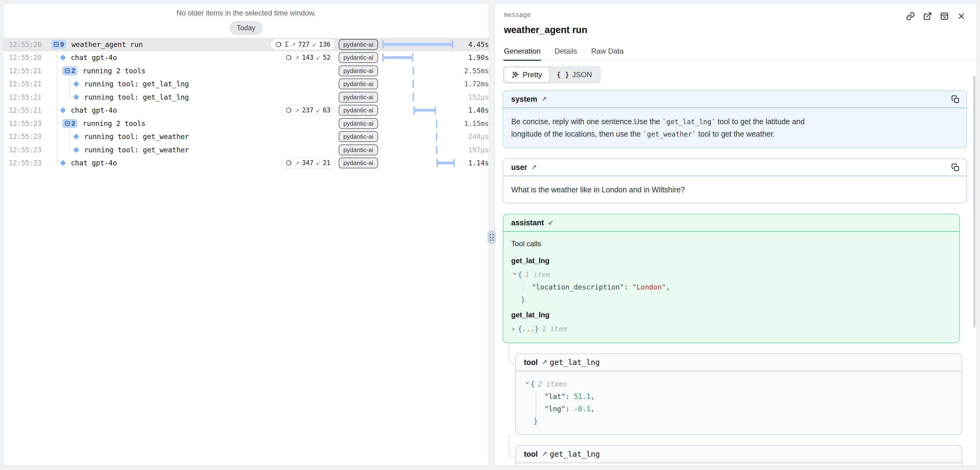 This screenshot has height=470, width=980. I want to click on tab-raw-data: Raw Data, so click(608, 53).